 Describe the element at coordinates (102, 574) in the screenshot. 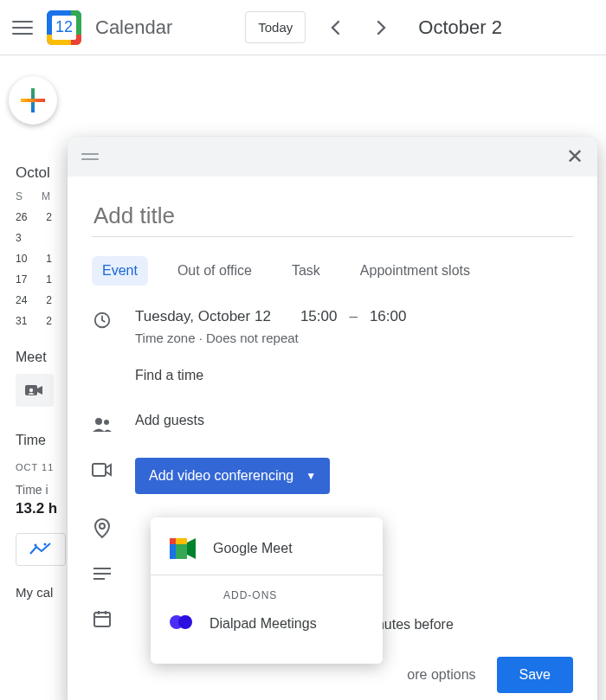

I see `description-icon` at that location.